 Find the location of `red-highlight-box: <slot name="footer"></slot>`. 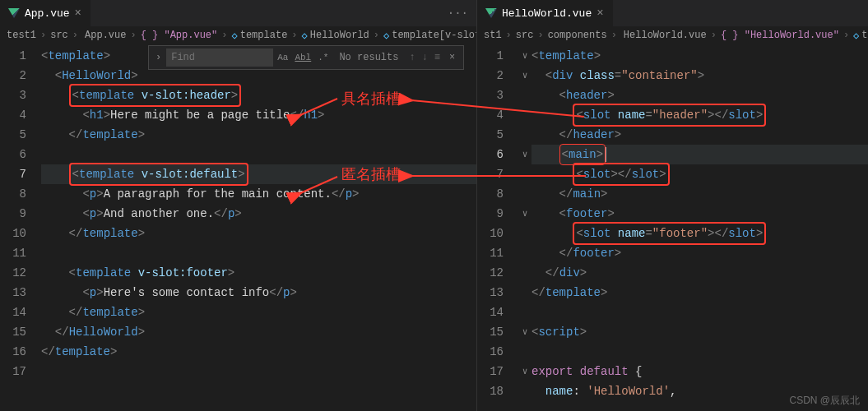

red-highlight-box: <slot name="footer"></slot> is located at coordinates (670, 233).